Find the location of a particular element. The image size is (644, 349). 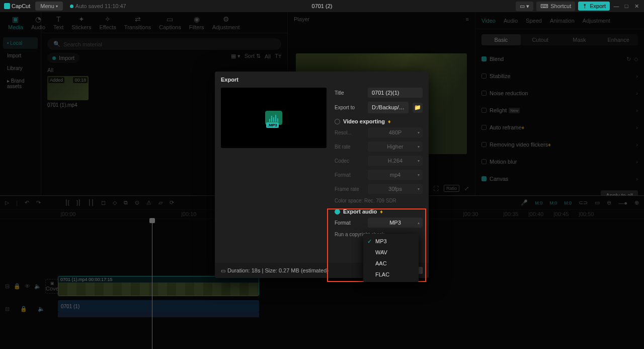

track-mute-icon: 🔈 is located at coordinates (38, 286).